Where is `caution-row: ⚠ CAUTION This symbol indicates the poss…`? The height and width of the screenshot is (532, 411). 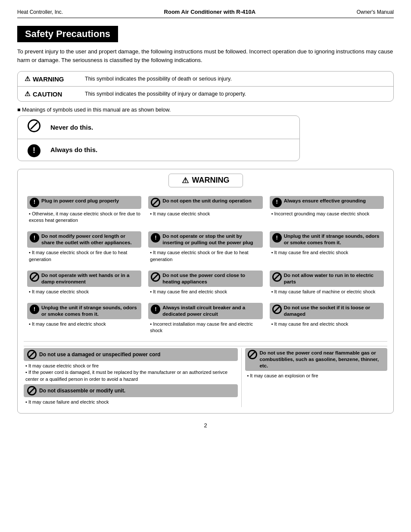 caution-row: ⚠ CAUTION This symbol indicates the poss… is located at coordinates (206, 94).